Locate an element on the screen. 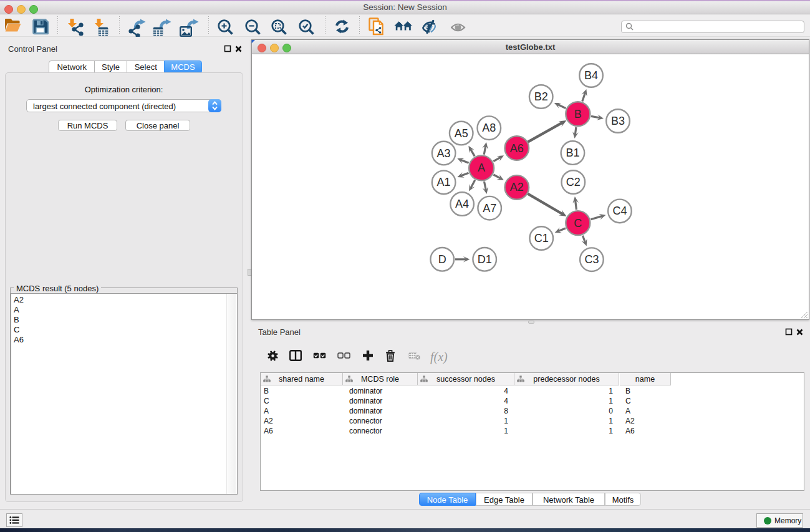 The width and height of the screenshot is (810, 532). svg-text: B1 is located at coordinates (572, 153).